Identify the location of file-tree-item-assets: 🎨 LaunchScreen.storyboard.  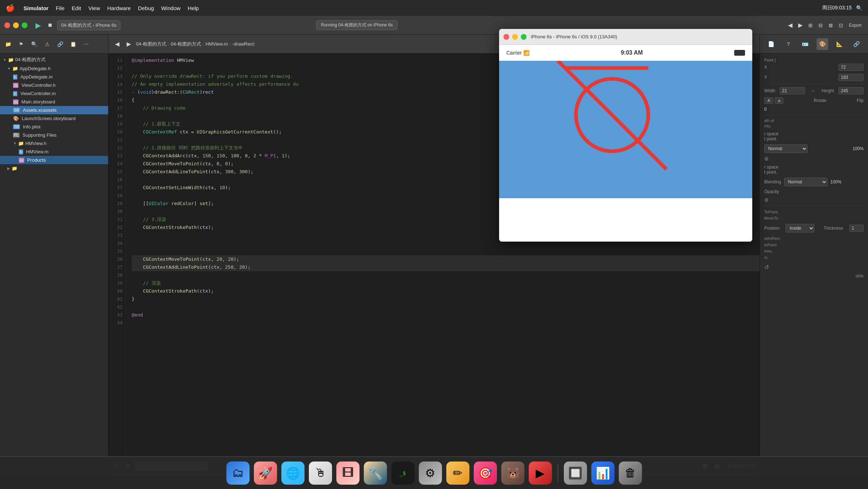
(54, 119).